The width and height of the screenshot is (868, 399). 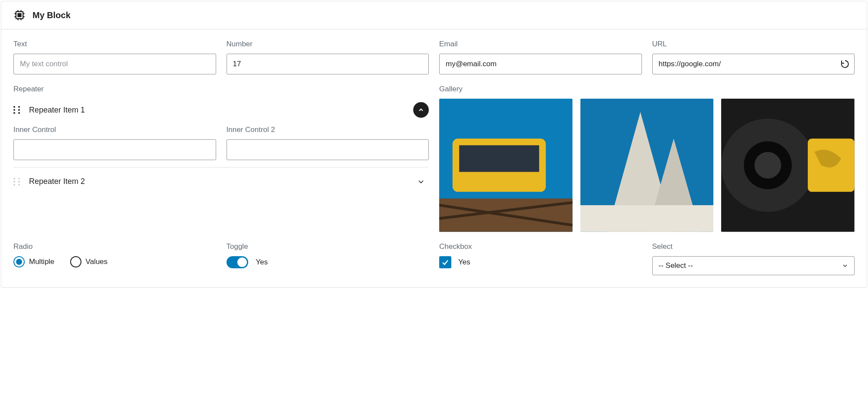 What do you see at coordinates (328, 259) in the screenshot?
I see `toggle-field: Toggle Yes` at bounding box center [328, 259].